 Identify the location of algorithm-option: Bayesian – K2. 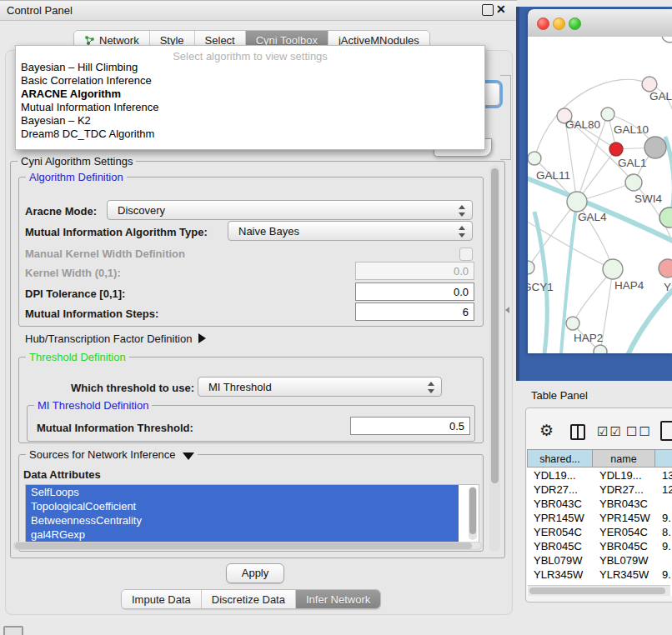
(56, 121).